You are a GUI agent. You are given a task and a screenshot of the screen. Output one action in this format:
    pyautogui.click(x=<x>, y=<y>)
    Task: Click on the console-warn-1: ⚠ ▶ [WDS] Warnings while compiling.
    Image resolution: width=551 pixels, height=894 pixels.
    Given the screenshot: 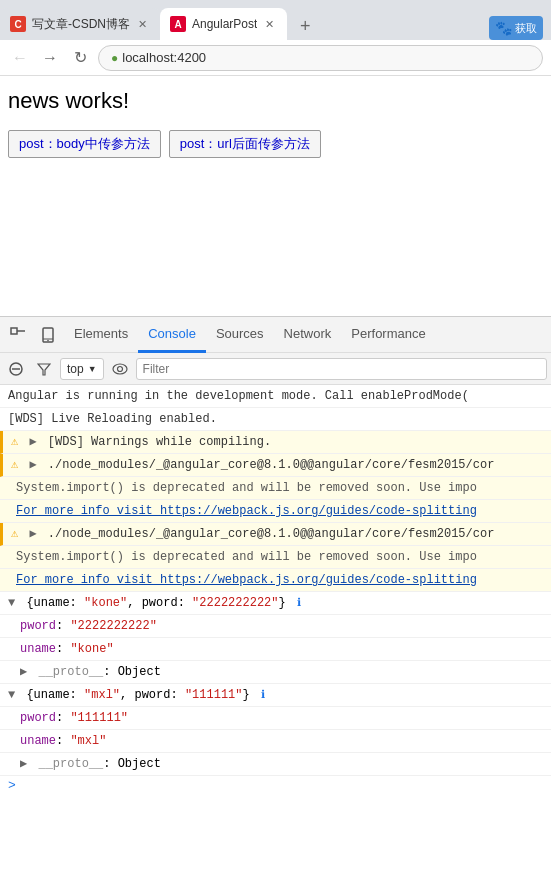 What is the action you would take?
    pyautogui.click(x=276, y=442)
    